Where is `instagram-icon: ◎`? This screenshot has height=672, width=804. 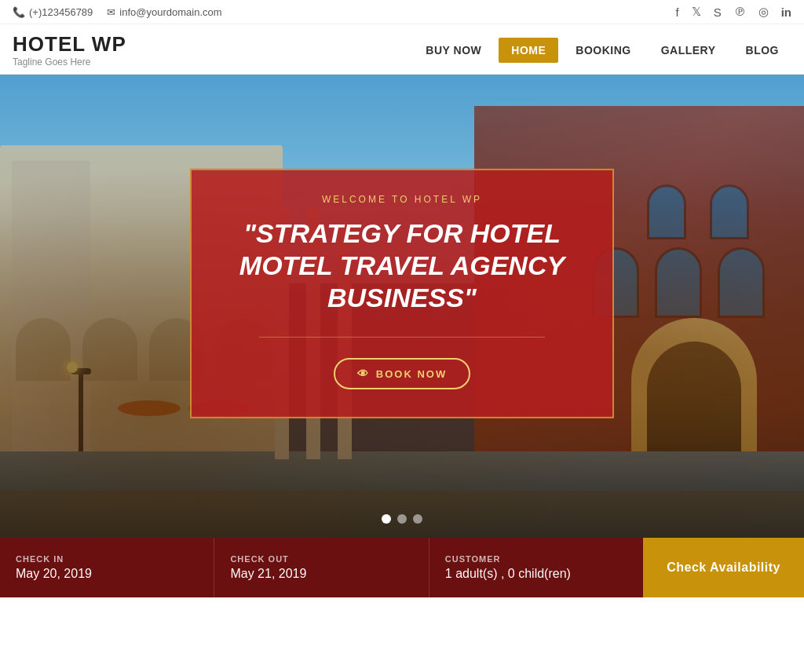 instagram-icon: ◎ is located at coordinates (763, 12).